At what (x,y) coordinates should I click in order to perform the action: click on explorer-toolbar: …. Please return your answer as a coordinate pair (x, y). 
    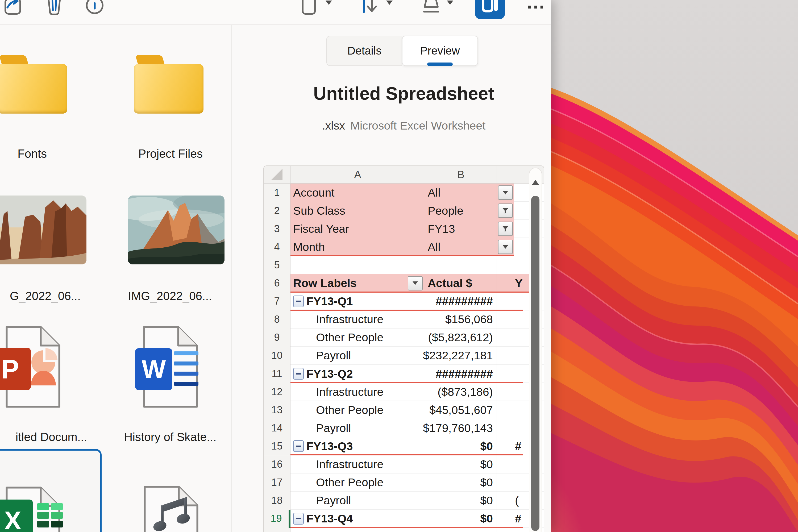
    Looking at the image, I should click on (276, 13).